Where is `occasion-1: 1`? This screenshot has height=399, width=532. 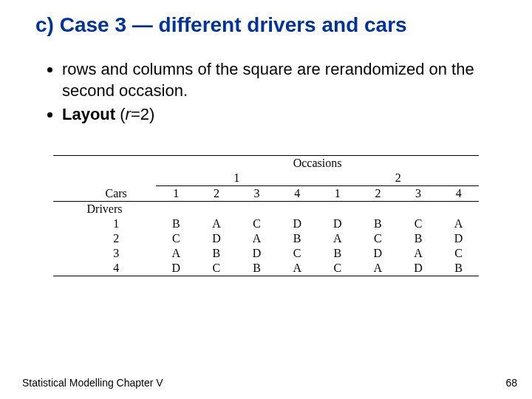 occasion-1: 1 is located at coordinates (236, 179).